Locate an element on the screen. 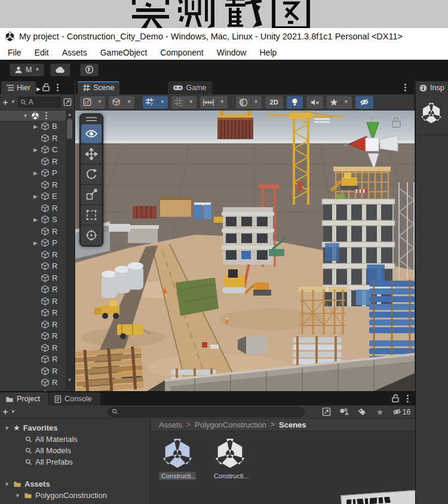  2d-toggle-button: 2D is located at coordinates (274, 103).